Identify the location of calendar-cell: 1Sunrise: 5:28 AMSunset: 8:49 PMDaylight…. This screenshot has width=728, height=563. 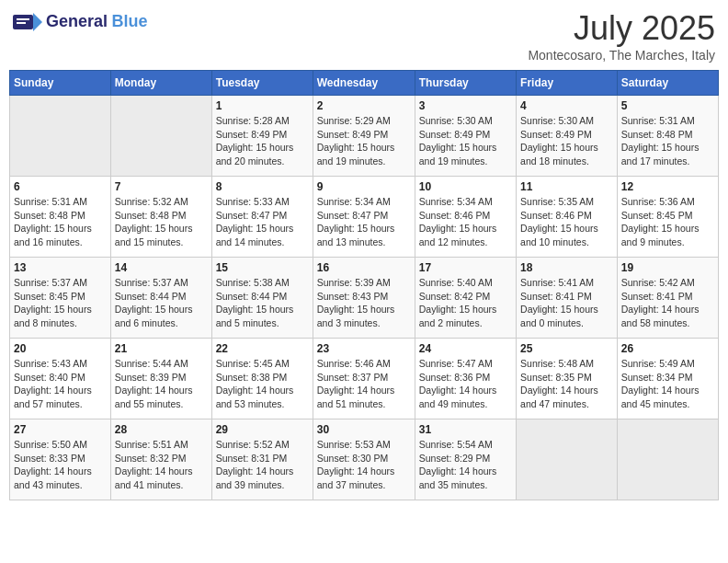
(262, 136).